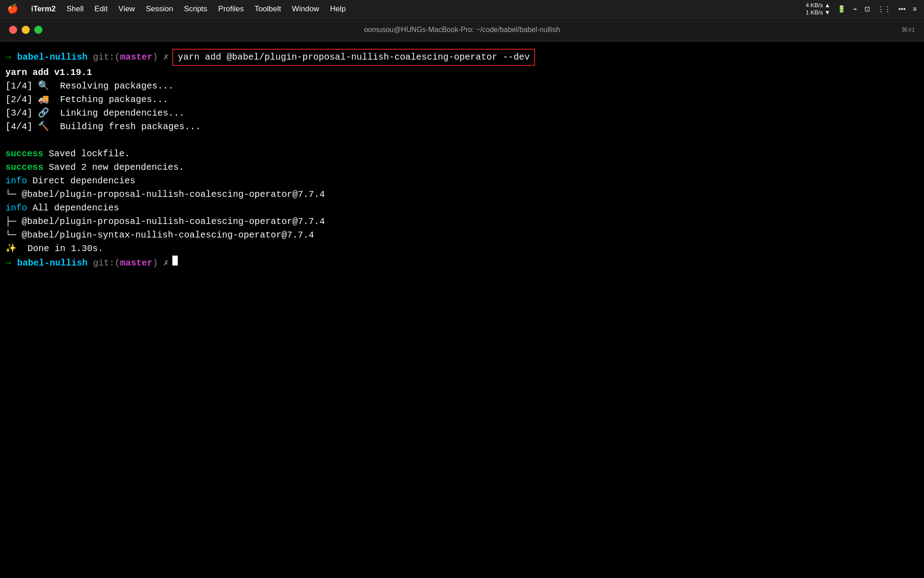  What do you see at coordinates (60, 249) in the screenshot?
I see `done-text: Done in 1.30s.` at bounding box center [60, 249].